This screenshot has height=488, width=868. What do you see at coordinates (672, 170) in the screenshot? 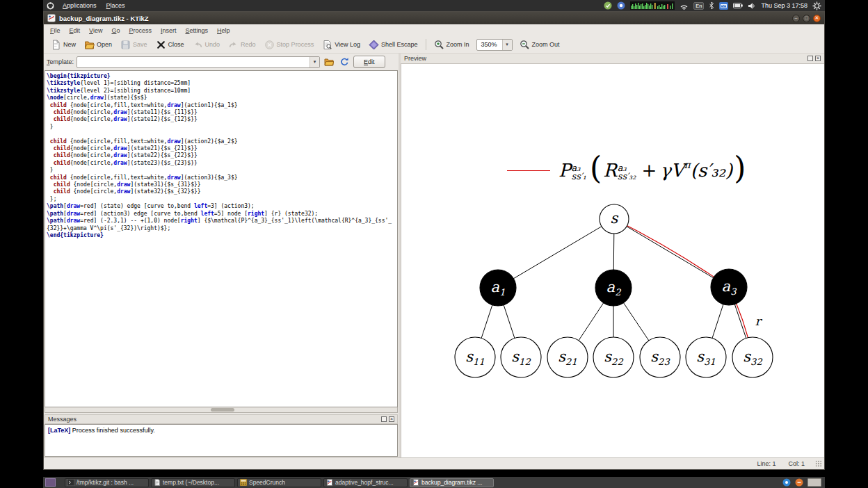
I see `formula-gammaV: γV` at bounding box center [672, 170].